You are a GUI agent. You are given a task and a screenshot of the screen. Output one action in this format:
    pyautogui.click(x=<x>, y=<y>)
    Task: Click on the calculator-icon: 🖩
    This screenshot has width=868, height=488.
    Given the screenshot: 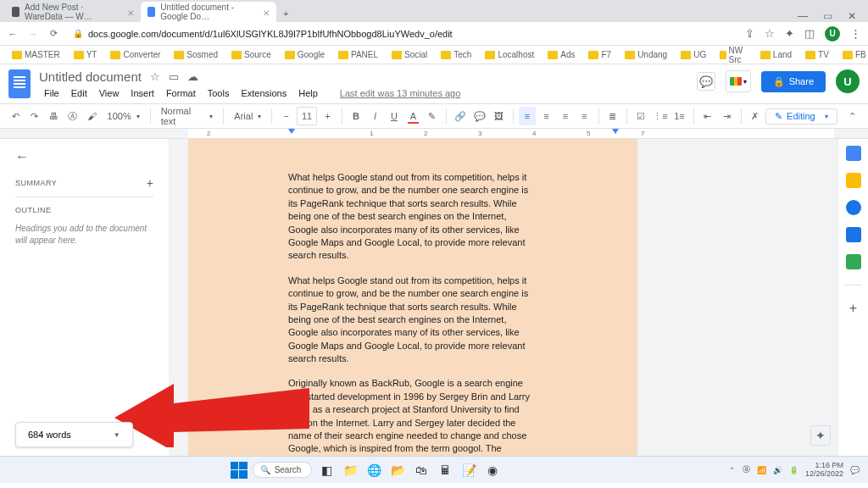 What is the action you would take?
    pyautogui.click(x=445, y=470)
    